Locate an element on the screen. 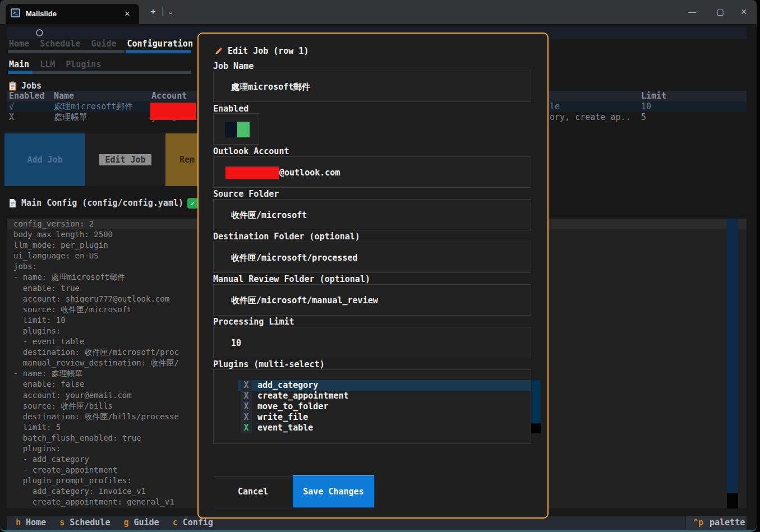  plugins-multiselect: Xadd_categoryXcreate_appointmentXmove_to… is located at coordinates (372, 407).